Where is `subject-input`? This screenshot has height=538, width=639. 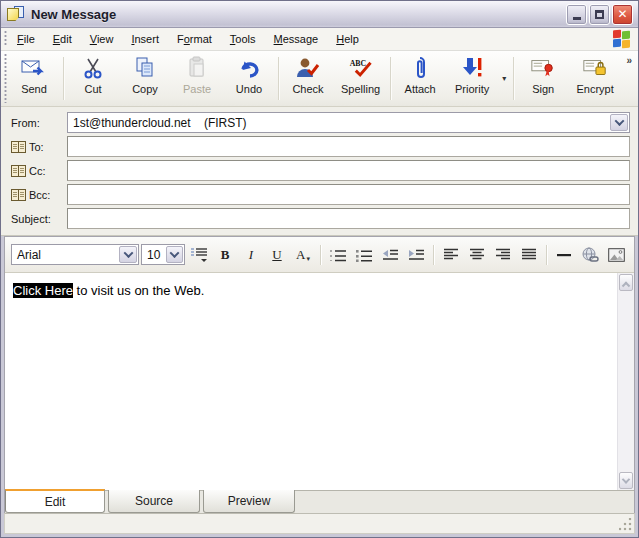
subject-input is located at coordinates (348, 218).